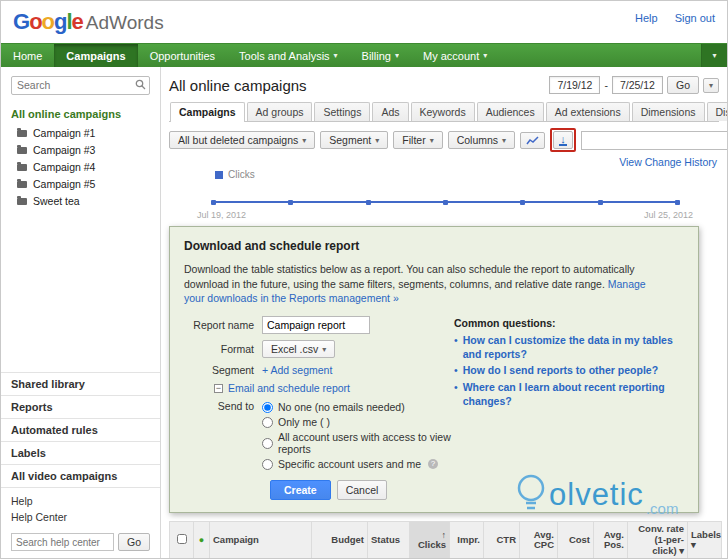 The image size is (728, 559). Describe the element at coordinates (304, 422) in the screenshot. I see `radio-label: Only me ( )` at that location.